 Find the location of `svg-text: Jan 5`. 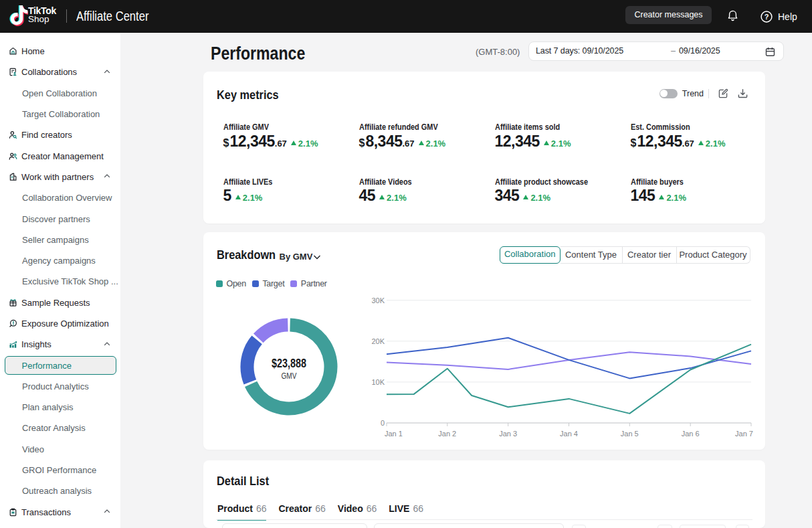

svg-text: Jan 5 is located at coordinates (630, 434).